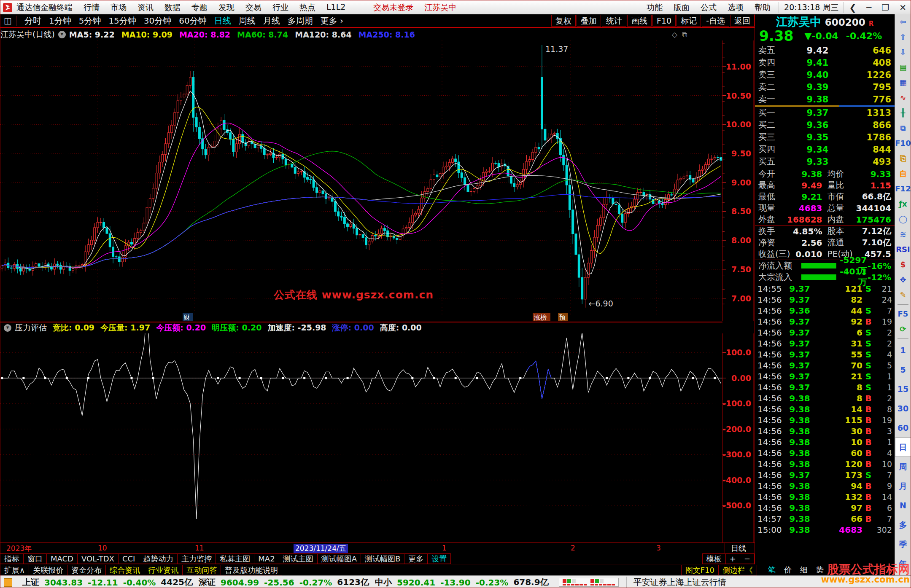  I want to click on strip-period-5: 5, so click(903, 370).